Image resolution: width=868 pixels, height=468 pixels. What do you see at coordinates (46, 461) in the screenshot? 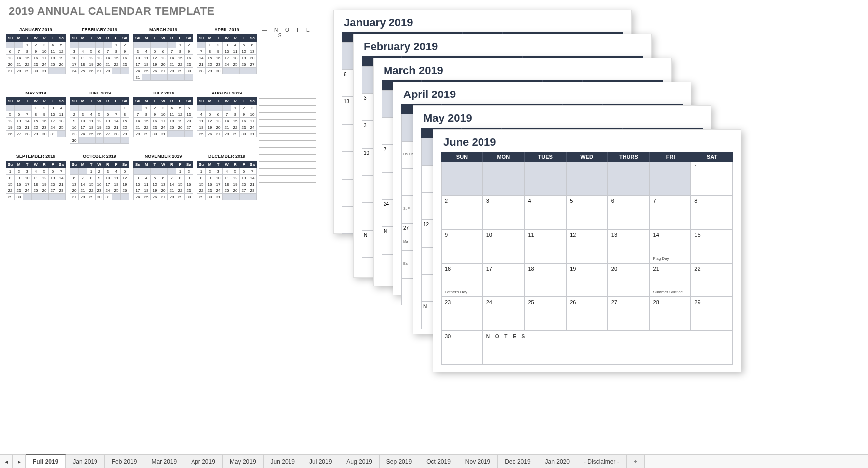
I see `sheet-tab: Full 2019` at bounding box center [46, 461].